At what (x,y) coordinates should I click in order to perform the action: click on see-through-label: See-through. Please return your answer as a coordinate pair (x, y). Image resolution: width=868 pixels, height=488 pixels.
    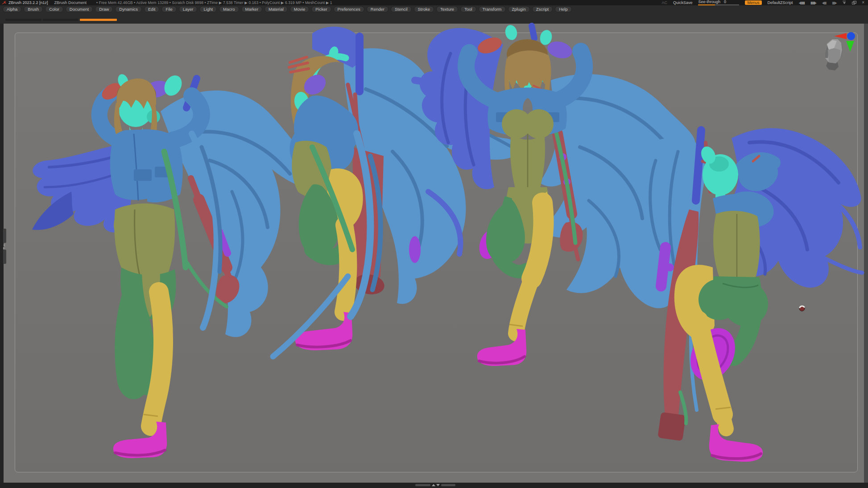
    Looking at the image, I should click on (709, 2).